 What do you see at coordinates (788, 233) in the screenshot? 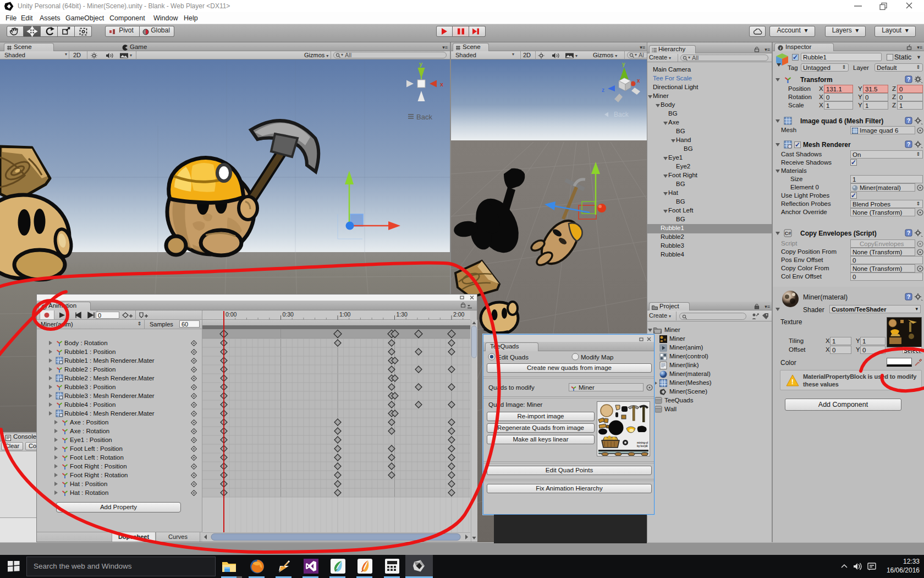
I see `svg-text: C#` at bounding box center [788, 233].